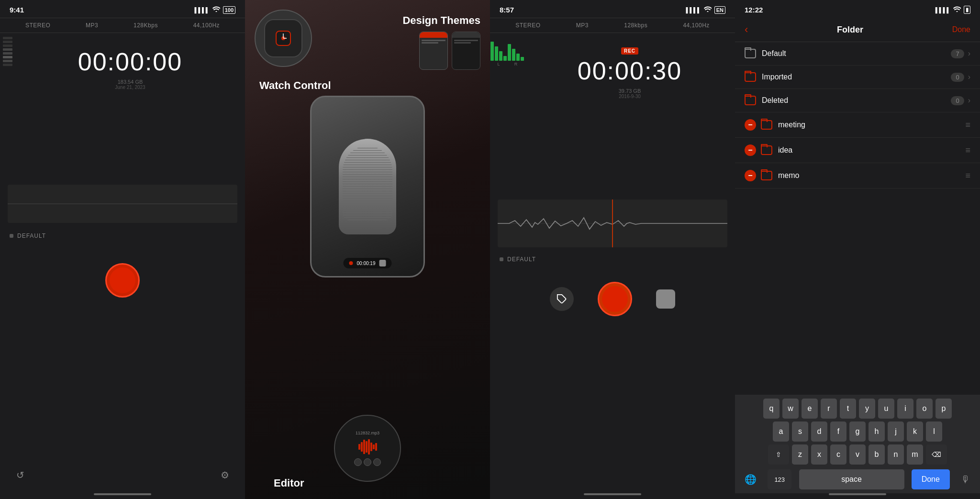 This screenshot has width=980, height=499. What do you see at coordinates (810, 409) in the screenshot?
I see `key-e: e` at bounding box center [810, 409].